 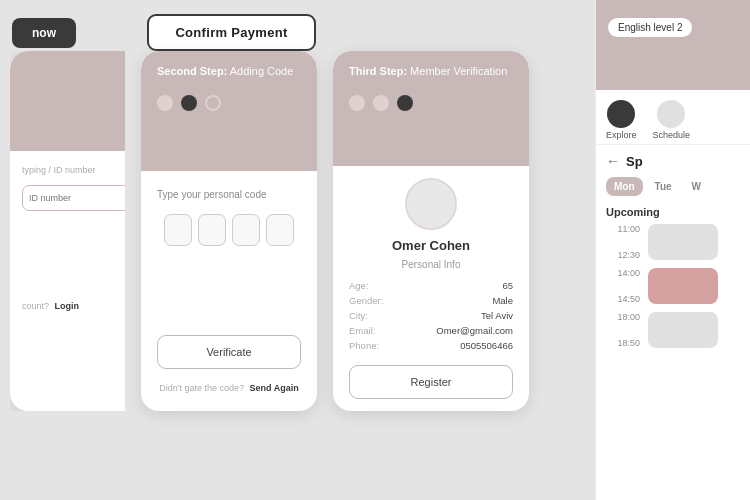 What do you see at coordinates (672, 135) in the screenshot?
I see `schedule-label: Schedule` at bounding box center [672, 135].